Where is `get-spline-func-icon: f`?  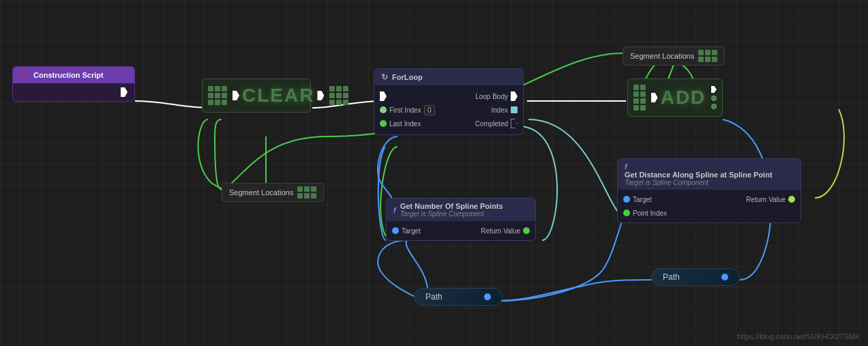 get-spline-func-icon: f is located at coordinates (395, 210).